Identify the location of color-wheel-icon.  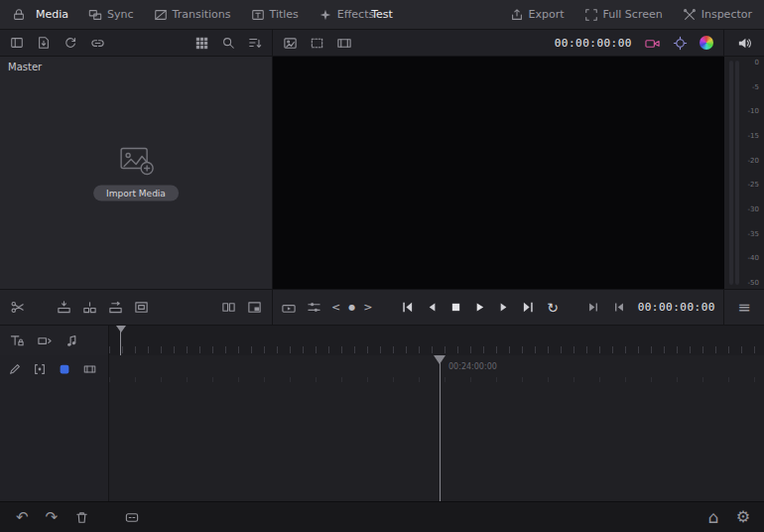
(706, 43).